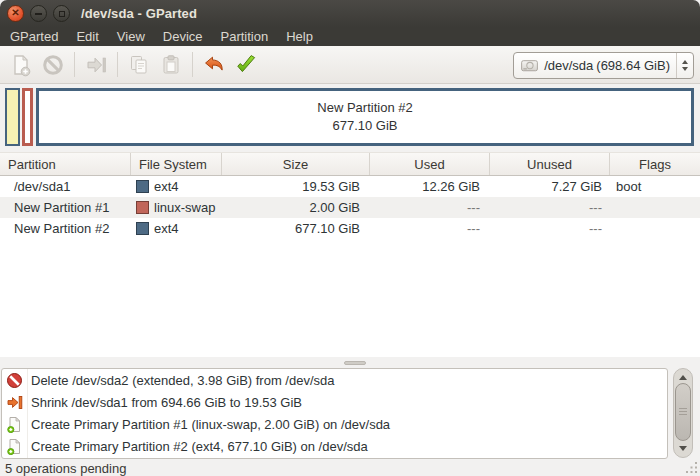 Image resolution: width=700 pixels, height=476 pixels. I want to click on menu-help: Help, so click(300, 36).